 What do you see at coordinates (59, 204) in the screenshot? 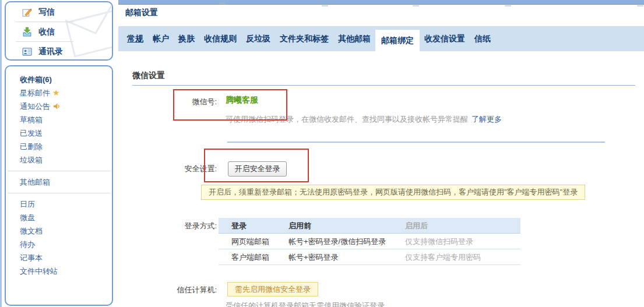
I see `sidebar-item-calendar: 日历` at bounding box center [59, 204].